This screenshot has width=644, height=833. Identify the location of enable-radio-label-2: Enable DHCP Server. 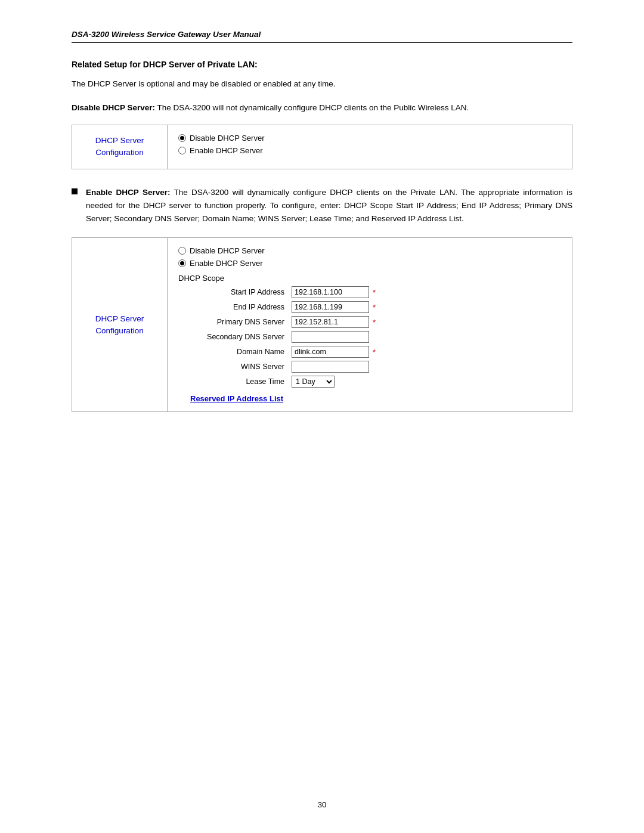
(227, 264).